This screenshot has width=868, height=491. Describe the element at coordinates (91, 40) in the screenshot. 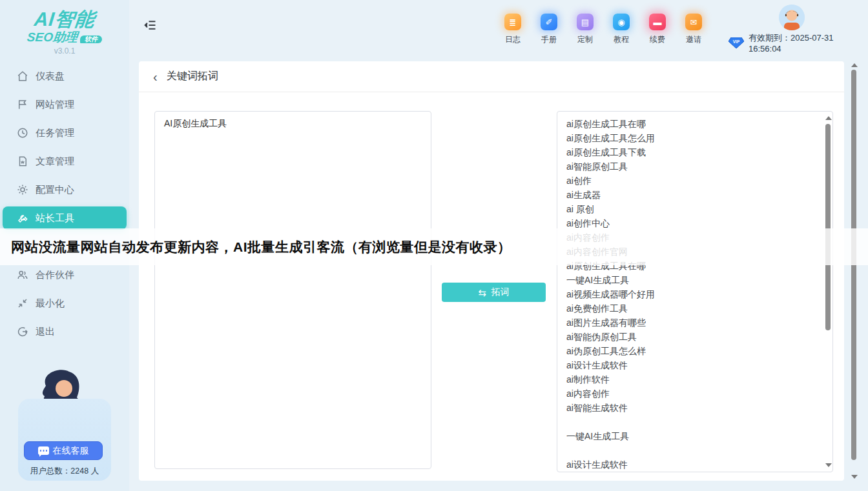

I see `logo-badge: 软件` at that location.